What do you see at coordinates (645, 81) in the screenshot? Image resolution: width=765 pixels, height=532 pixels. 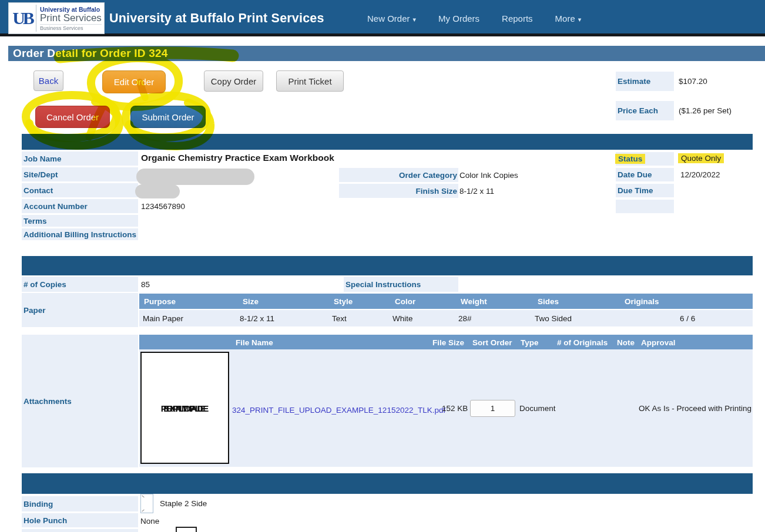 I see `estimate-label: Estimate` at bounding box center [645, 81].